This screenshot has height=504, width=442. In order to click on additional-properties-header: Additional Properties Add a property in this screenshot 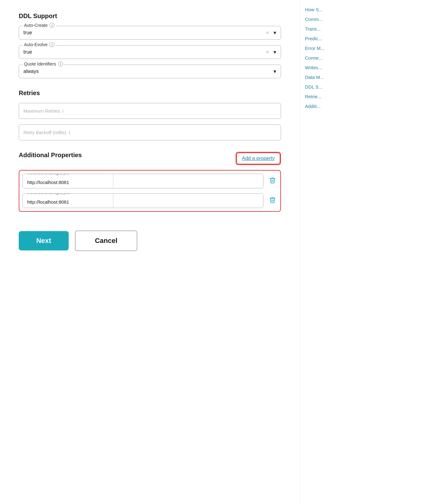, I will do `click(150, 158)`.